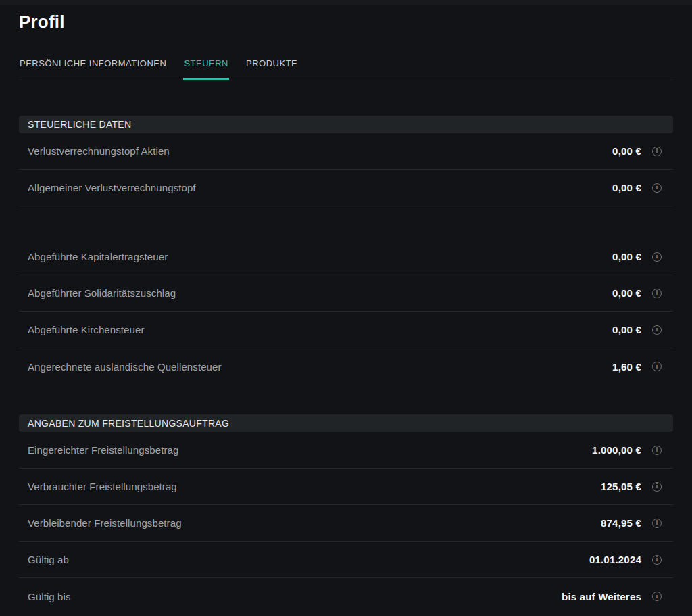 Image resolution: width=692 pixels, height=616 pixels. Describe the element at coordinates (346, 3) in the screenshot. I see `top-edge` at that location.